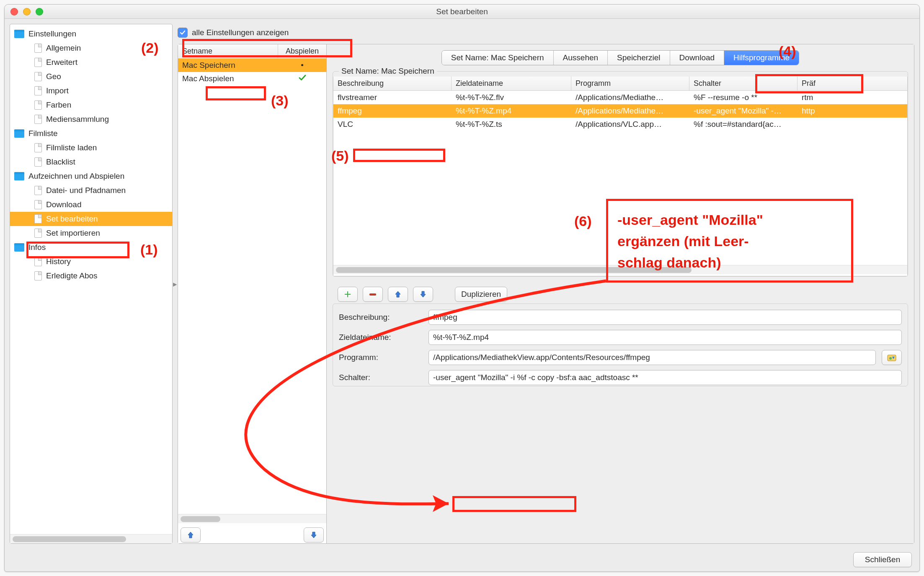  What do you see at coordinates (462, 558) in the screenshot?
I see `footer: Schließen` at bounding box center [462, 558].